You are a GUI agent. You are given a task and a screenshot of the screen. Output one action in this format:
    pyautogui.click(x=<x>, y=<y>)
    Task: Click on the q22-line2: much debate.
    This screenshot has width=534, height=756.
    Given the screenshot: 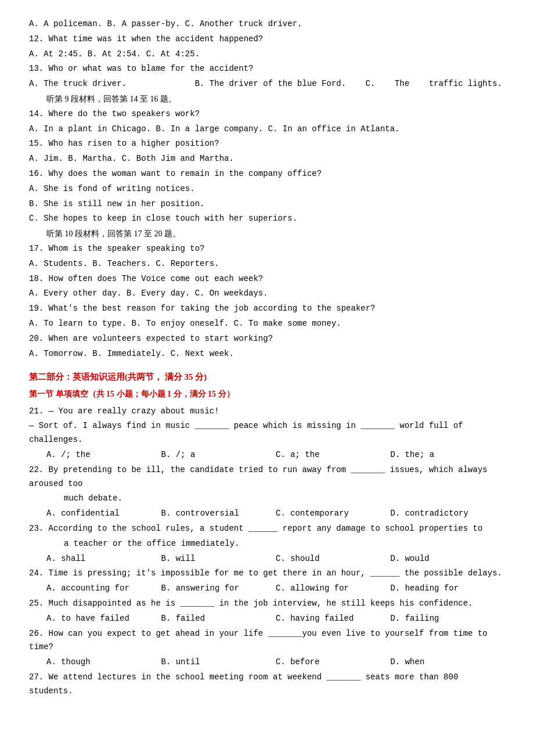 What is the action you would take?
    pyautogui.click(x=267, y=499)
    